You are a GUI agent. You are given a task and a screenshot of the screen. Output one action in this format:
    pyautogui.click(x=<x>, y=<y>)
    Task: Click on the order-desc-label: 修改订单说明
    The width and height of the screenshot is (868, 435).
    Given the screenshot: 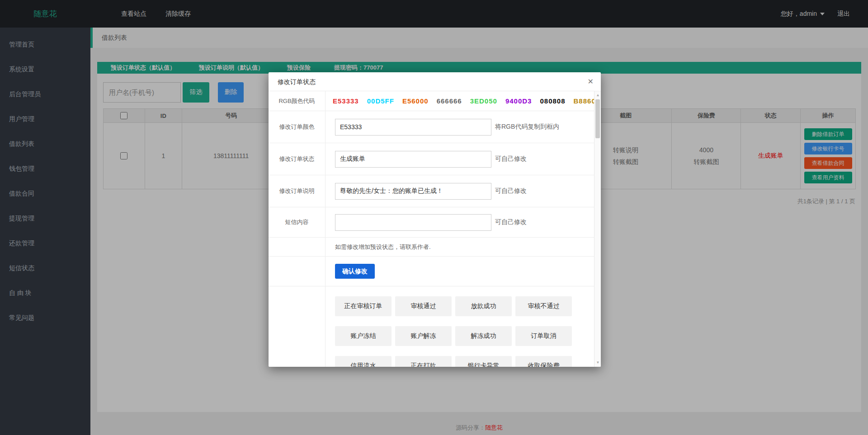 What is the action you would take?
    pyautogui.click(x=297, y=191)
    